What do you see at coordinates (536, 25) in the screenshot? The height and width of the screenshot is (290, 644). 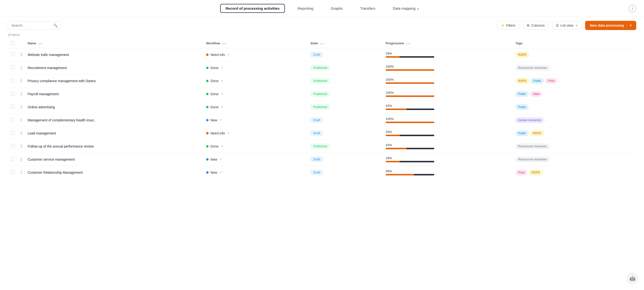 I see `columns-button: ⚙ Columns` at bounding box center [536, 25].